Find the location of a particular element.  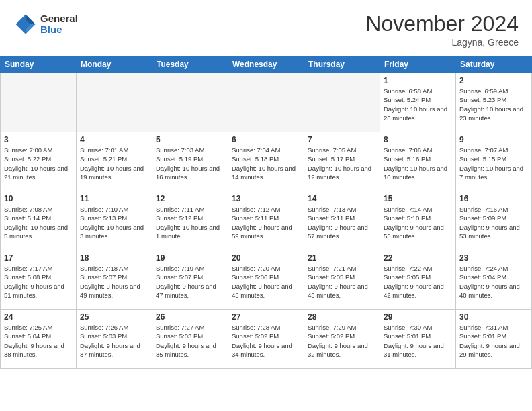

logo: General Blue is located at coordinates (46, 24).